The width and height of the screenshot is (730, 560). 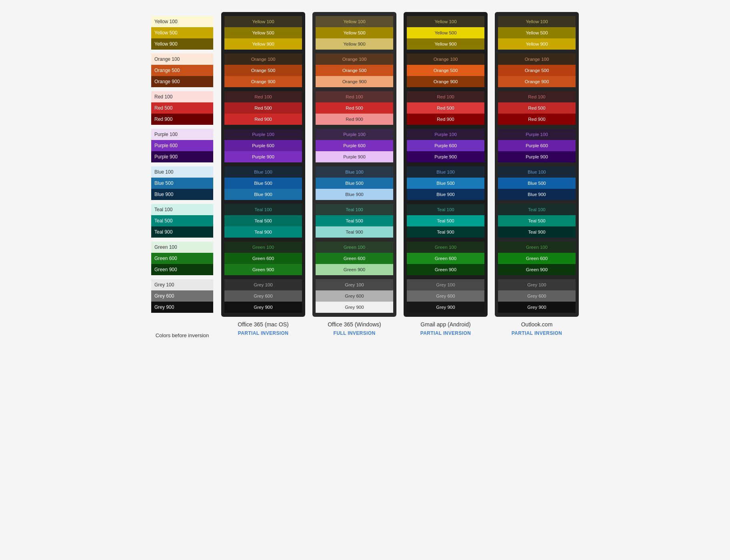 What do you see at coordinates (354, 325) in the screenshot?
I see `column-label: Office 365 (Windows)` at bounding box center [354, 325].